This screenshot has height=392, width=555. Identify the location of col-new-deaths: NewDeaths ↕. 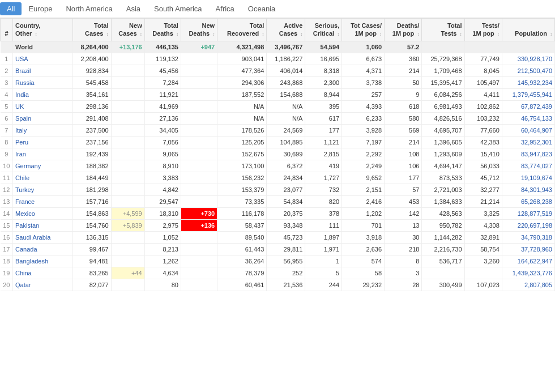
(199, 30).